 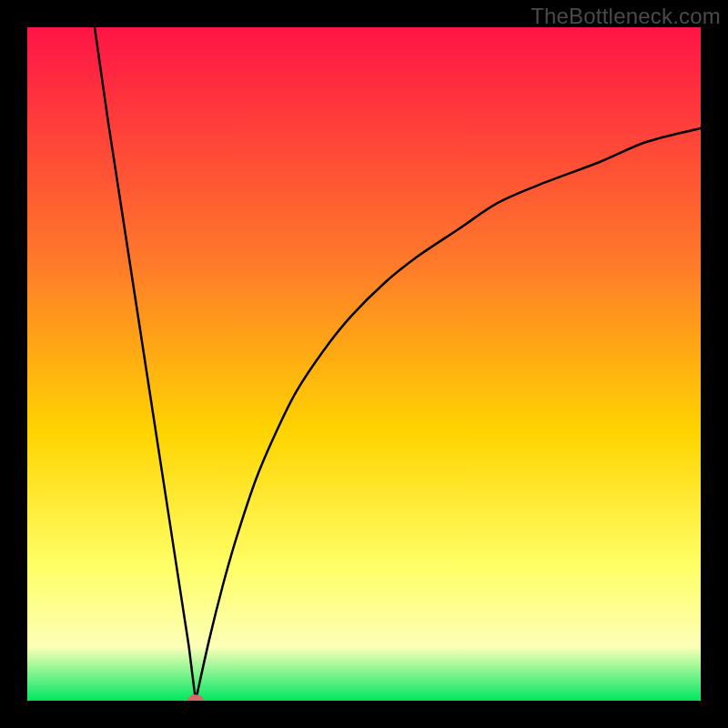 I want to click on watermark-text: TheBottleneck.com, so click(x=626, y=16).